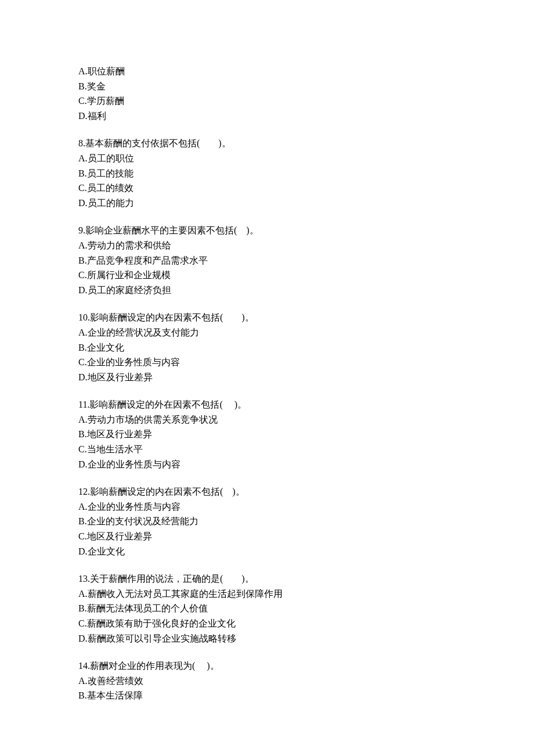  What do you see at coordinates (267, 71) in the screenshot?
I see `option-7a: A.职位薪酬` at bounding box center [267, 71].